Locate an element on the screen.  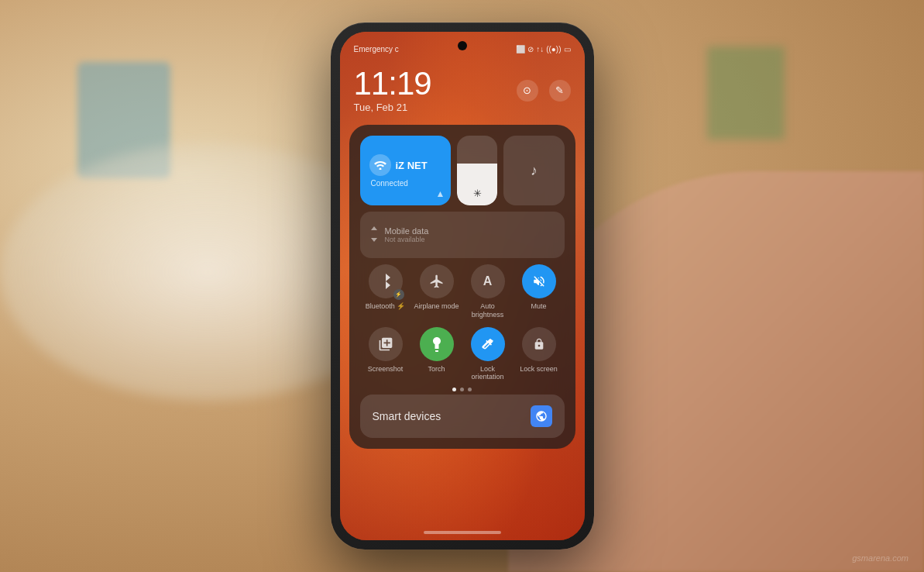
bluetooth-badge: ⚡ is located at coordinates (399, 295).